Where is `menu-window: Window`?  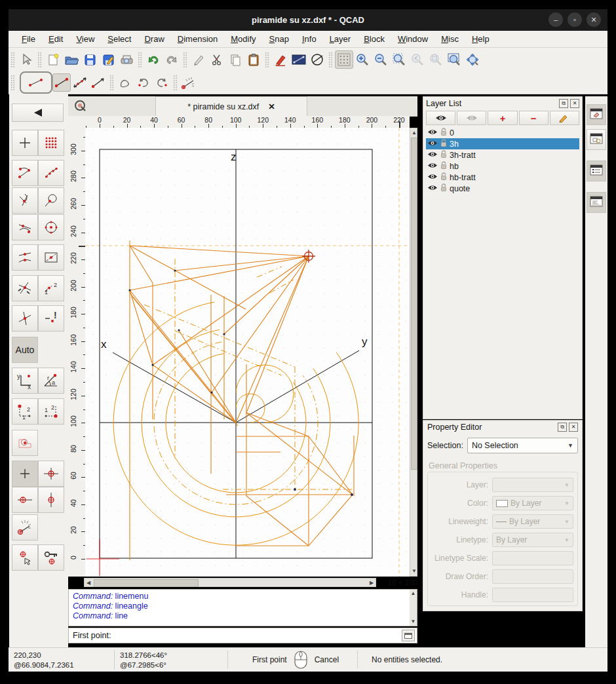
menu-window: Window is located at coordinates (413, 39).